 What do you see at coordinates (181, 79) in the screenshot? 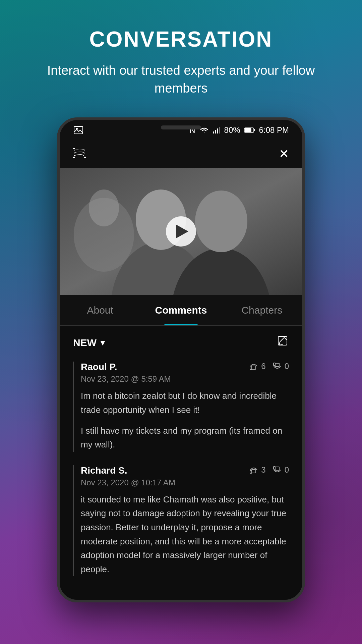
I see `page-subheadline: Interact with our trusted experts and yo…` at bounding box center [181, 79].